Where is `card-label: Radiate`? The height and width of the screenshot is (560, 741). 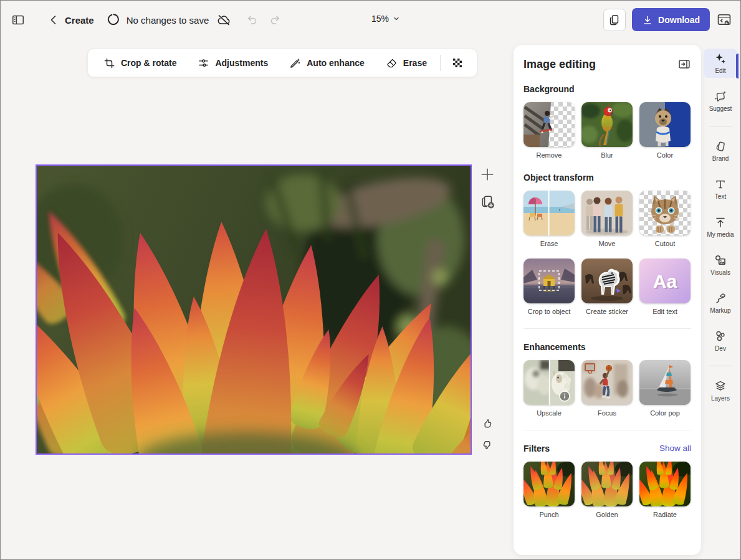
card-label: Radiate is located at coordinates (665, 515).